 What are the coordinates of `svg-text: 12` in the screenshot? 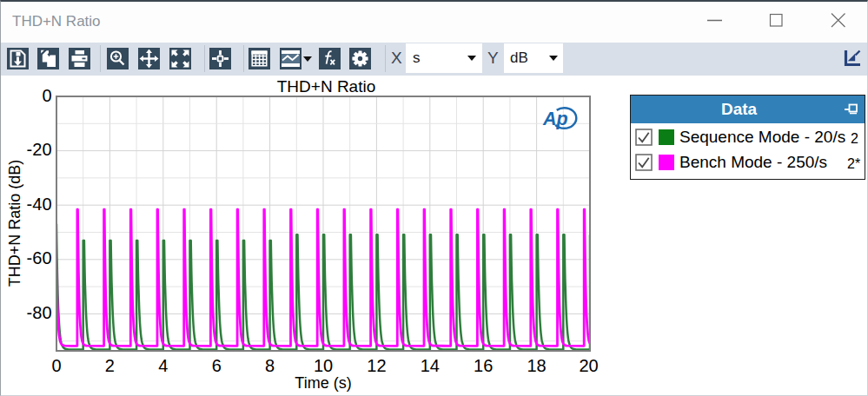 It's located at (376, 366).